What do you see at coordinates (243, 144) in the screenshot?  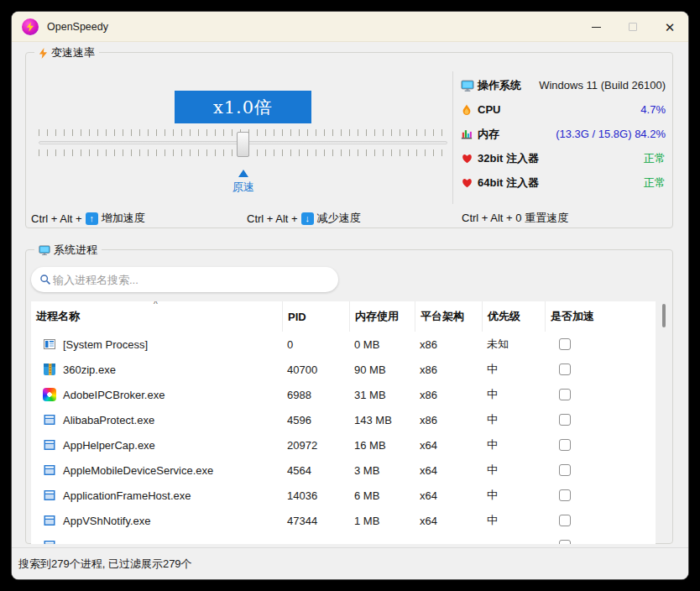 I see `speed-slider` at bounding box center [243, 144].